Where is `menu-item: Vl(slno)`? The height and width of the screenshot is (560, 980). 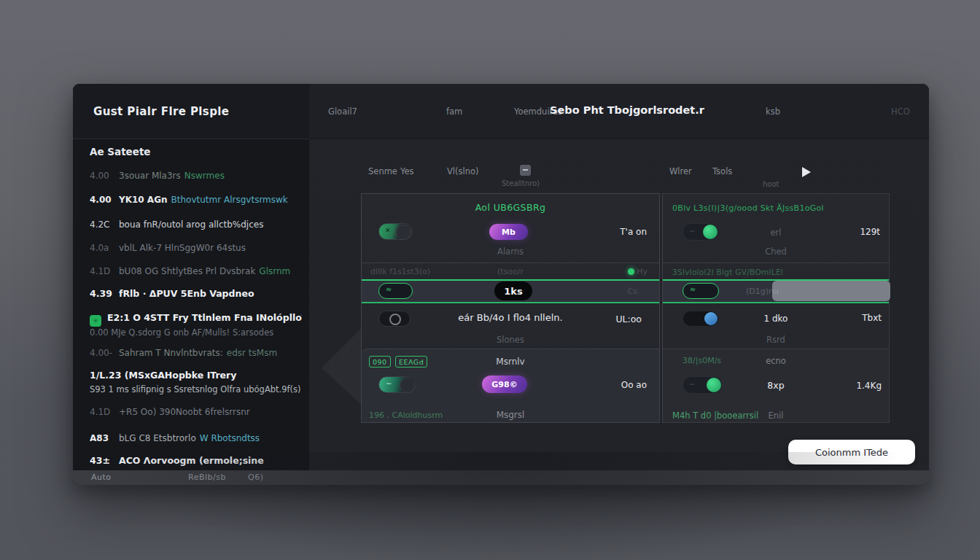
menu-item: Vl(slno) is located at coordinates (463, 171).